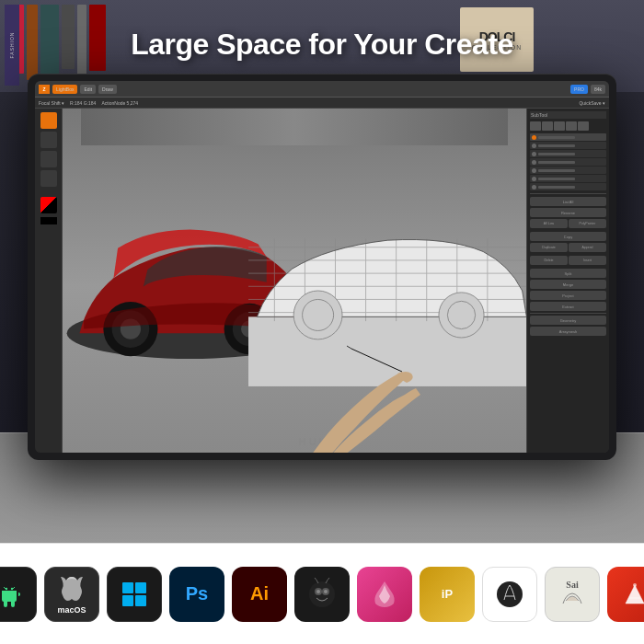 Image resolution: width=644 pixels, height=644 pixels. What do you see at coordinates (18, 594) in the screenshot?
I see `android-icon` at bounding box center [18, 594].